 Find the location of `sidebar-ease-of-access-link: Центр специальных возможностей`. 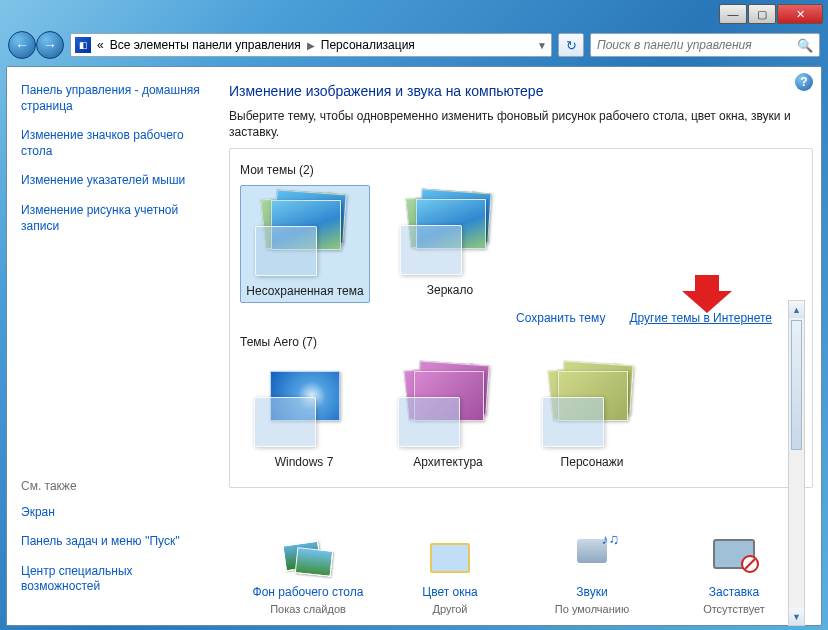

sidebar-ease-of-access-link: Центр специальных возможностей is located at coordinates (112, 580).